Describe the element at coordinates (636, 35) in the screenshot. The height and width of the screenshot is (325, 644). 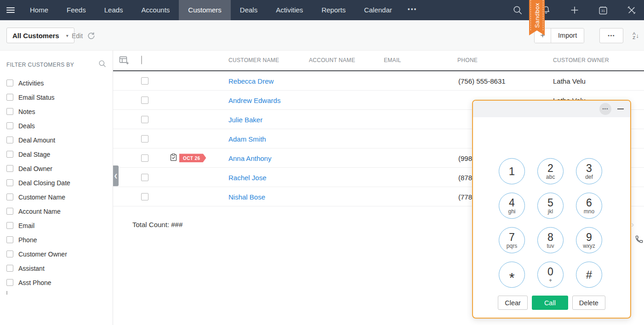
I see `sort-az-icon: AZ ↓` at that location.